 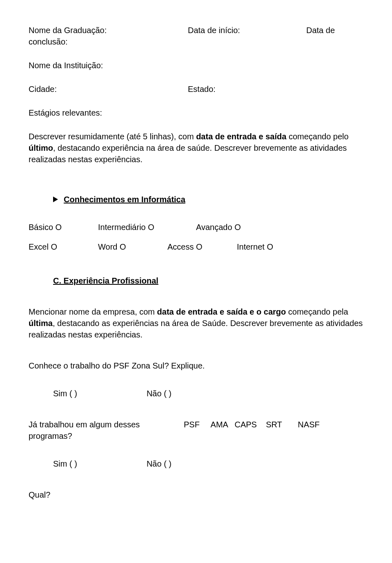 I want to click on section-informatica: Conhecimentos em Informática, so click(x=196, y=199).